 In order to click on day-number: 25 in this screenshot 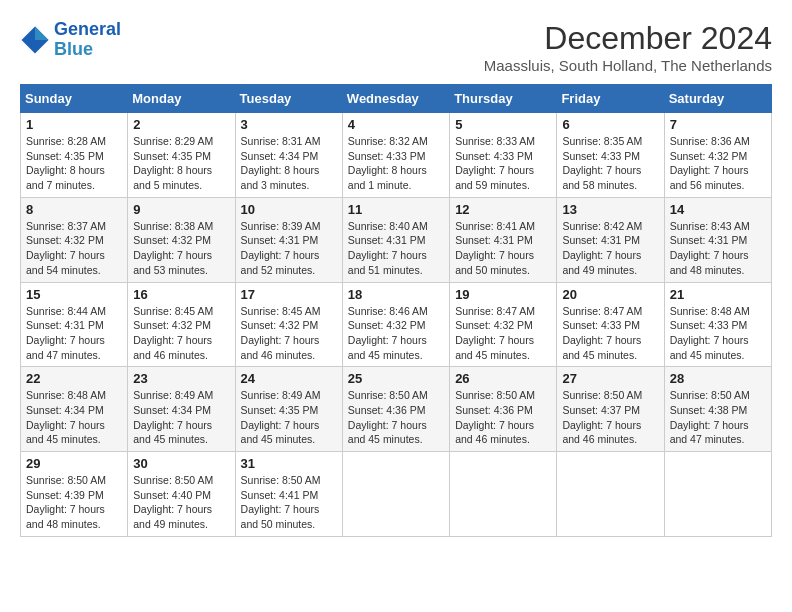, I will do `click(396, 378)`.